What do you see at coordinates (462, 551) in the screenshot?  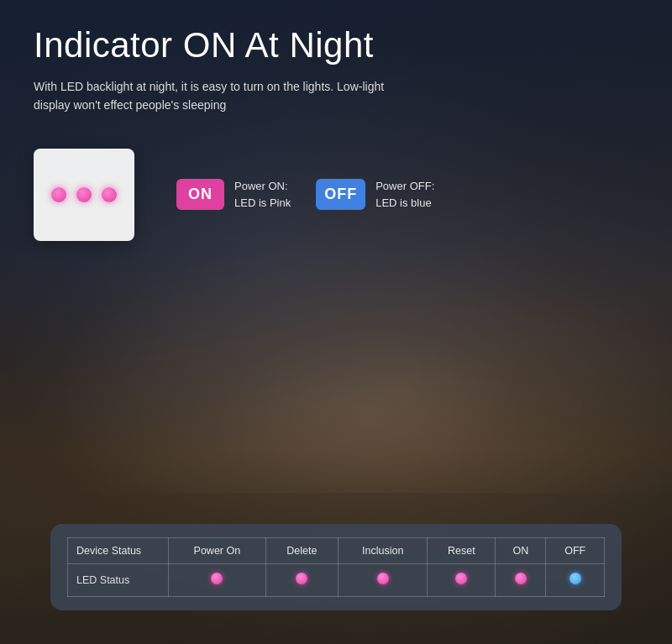 I see `col-reset: Reset` at bounding box center [462, 551].